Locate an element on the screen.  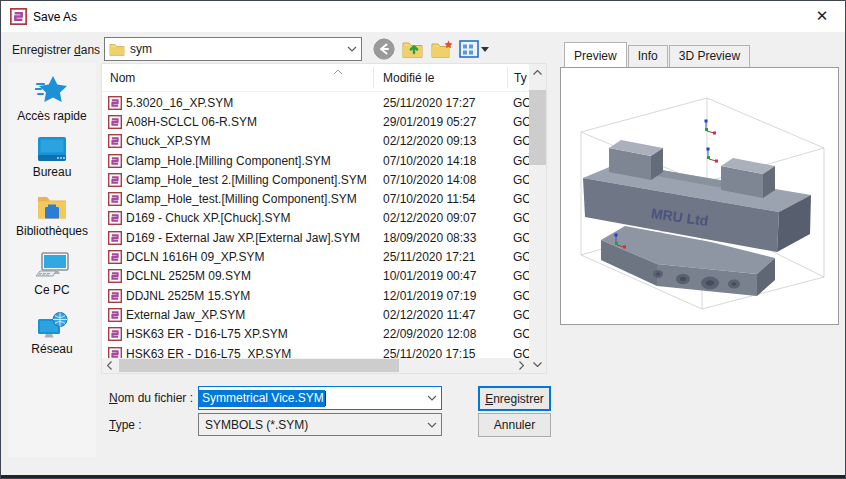
tab-info: Info is located at coordinates (648, 56).